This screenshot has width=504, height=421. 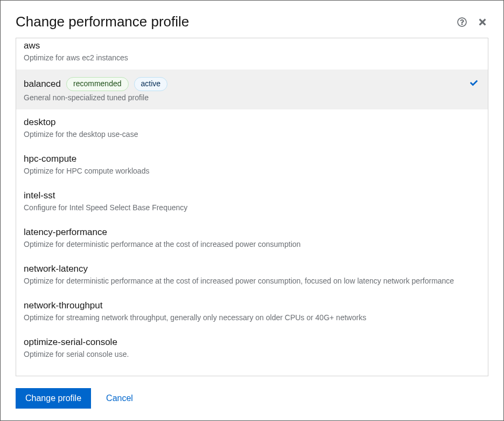 What do you see at coordinates (50, 159) in the screenshot?
I see `profile-name: hpc-compute` at bounding box center [50, 159].